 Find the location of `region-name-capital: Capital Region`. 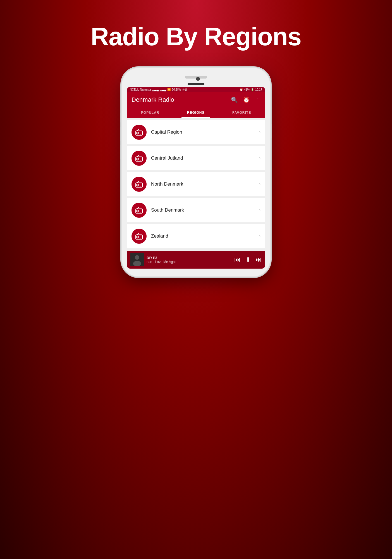

region-name-capital: Capital Region is located at coordinates (205, 132).